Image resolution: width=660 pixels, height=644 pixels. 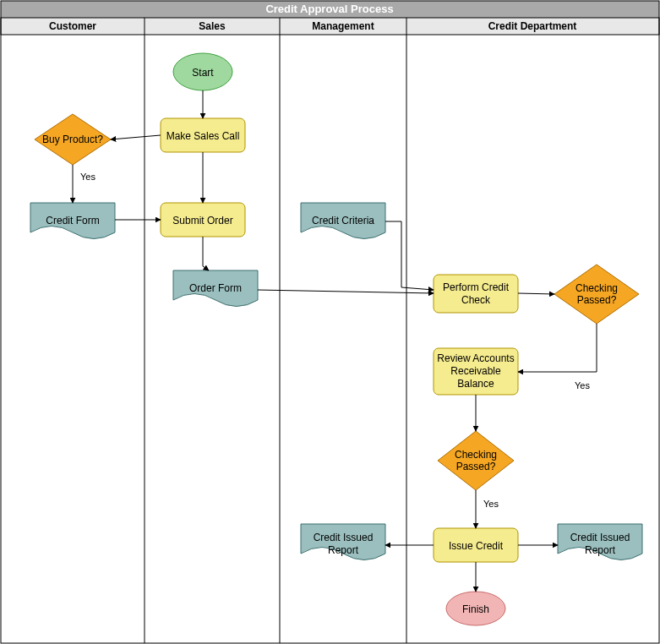 What do you see at coordinates (475, 358) in the screenshot?
I see `node-review-ar-label1: Review Accounts` at bounding box center [475, 358].